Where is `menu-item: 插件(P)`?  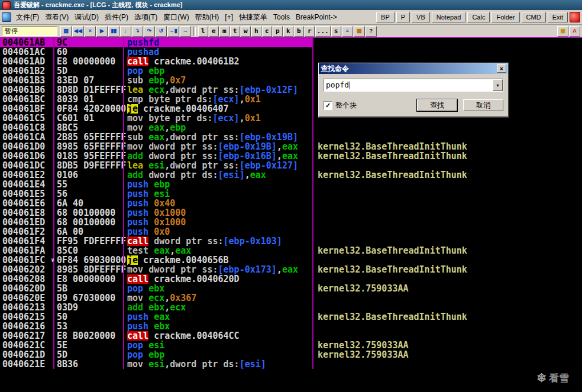 menu-item: 插件(P) is located at coordinates (117, 18).